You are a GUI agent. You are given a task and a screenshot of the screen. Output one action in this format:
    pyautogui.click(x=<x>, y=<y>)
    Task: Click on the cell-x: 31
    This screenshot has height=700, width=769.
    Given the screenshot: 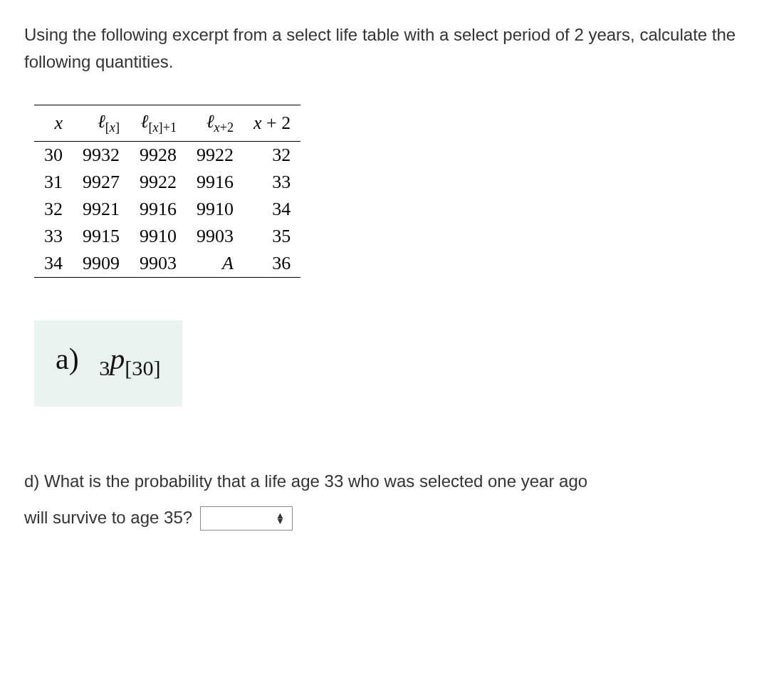 What is the action you would take?
    pyautogui.click(x=53, y=182)
    